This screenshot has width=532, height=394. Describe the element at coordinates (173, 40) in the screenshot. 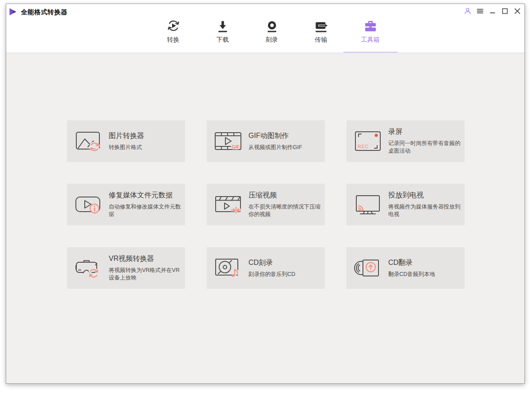

I see `tab-label: 转换` at that location.